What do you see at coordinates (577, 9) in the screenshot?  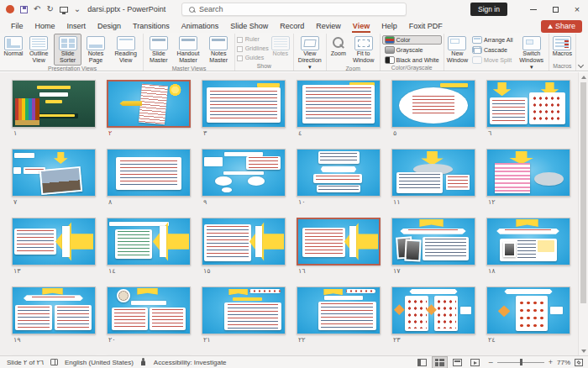 I see `close-button: ×` at bounding box center [577, 9].